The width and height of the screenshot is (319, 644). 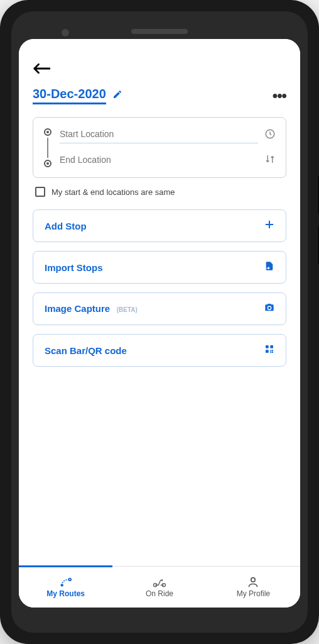 What do you see at coordinates (269, 226) in the screenshot?
I see `plus-icon` at bounding box center [269, 226].